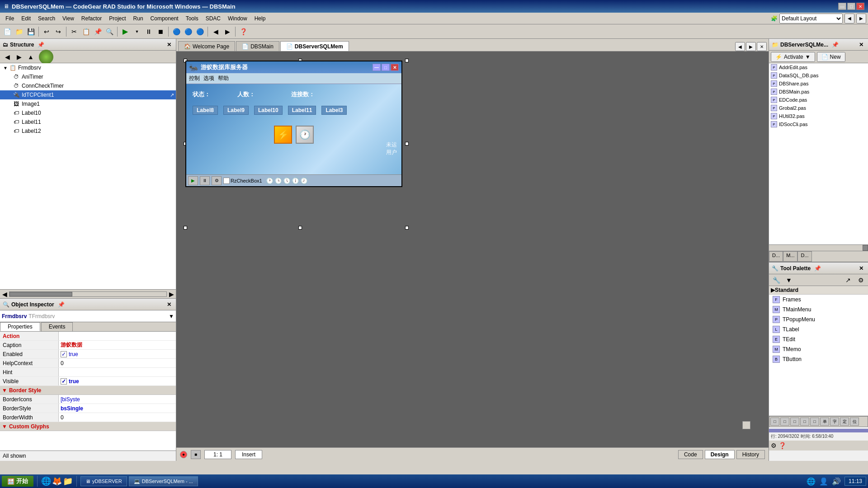 The height and width of the screenshot is (488, 868). I want to click on copy-btn: 📋, so click(86, 32).